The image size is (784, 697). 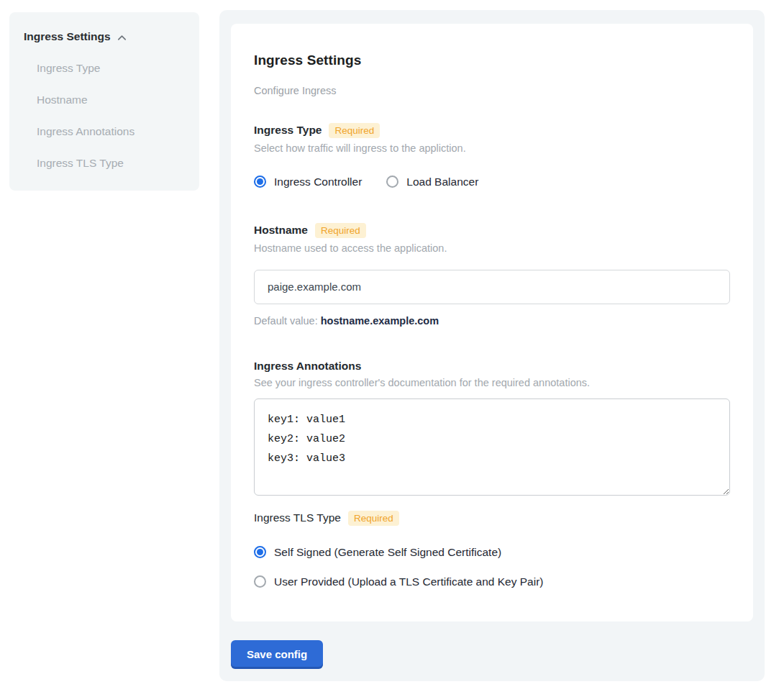 What do you see at coordinates (104, 100) in the screenshot?
I see `sidebar-item-hostname: Hostname` at bounding box center [104, 100].